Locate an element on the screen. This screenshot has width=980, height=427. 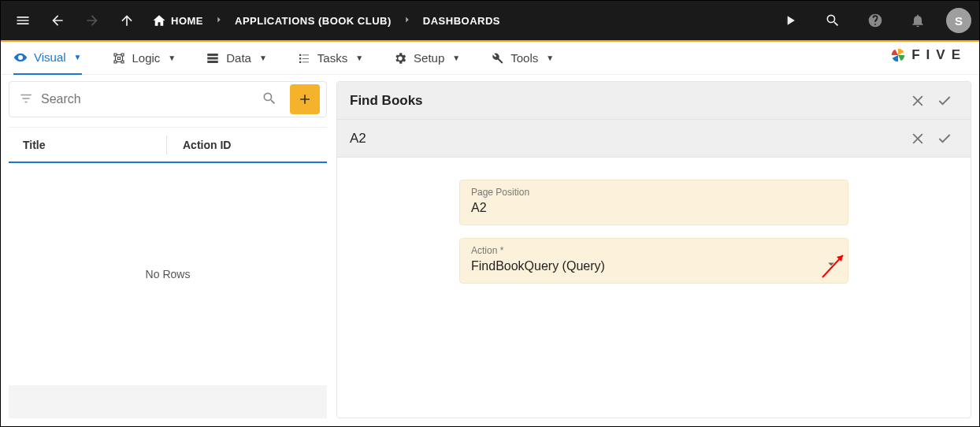
breadcrumb-home-label: HOME is located at coordinates (187, 20).